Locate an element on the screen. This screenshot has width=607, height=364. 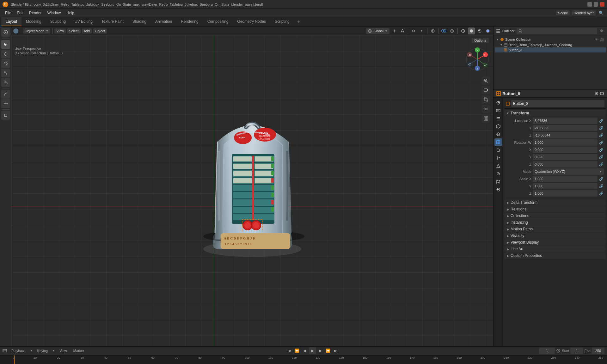
location-z-field: -16.56544 is located at coordinates (565, 135).